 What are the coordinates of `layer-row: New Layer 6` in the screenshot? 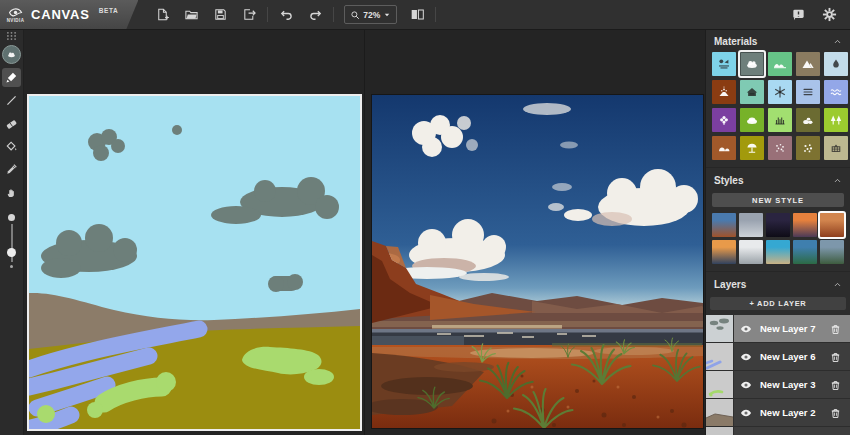 It's located at (778, 356).